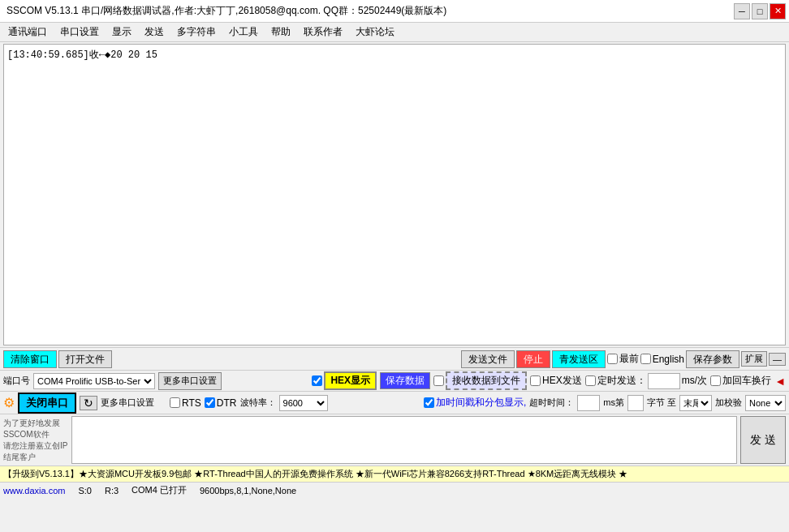 This screenshot has height=532, width=789. I want to click on timed-send-checkbox, so click(591, 381).